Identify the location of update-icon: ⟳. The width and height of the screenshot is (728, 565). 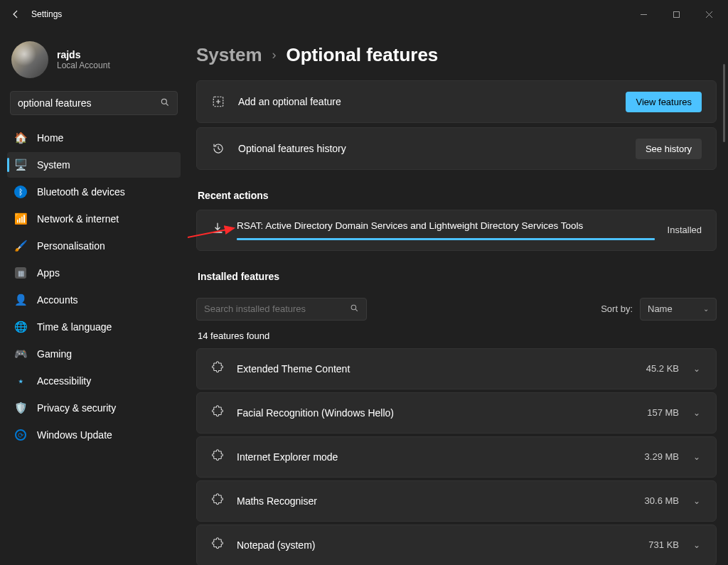
(21, 435).